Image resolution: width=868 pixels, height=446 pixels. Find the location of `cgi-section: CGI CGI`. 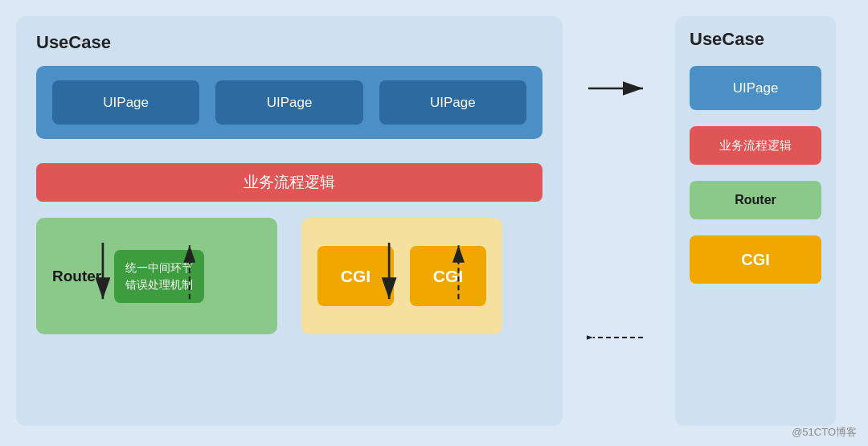

cgi-section: CGI CGI is located at coordinates (402, 276).